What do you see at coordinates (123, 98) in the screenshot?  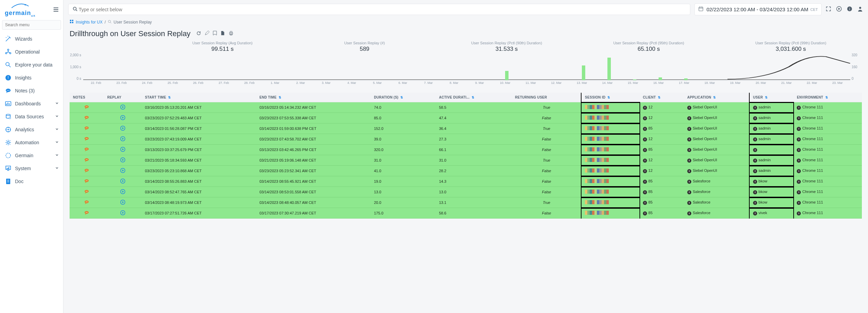 I see `column-header: REPLAY` at bounding box center [123, 98].